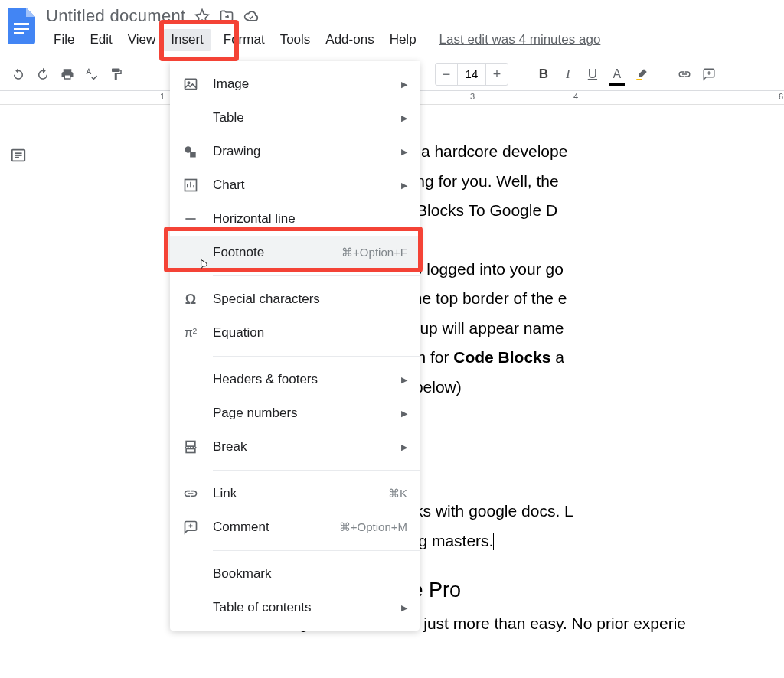 This screenshot has height=678, width=784. Describe the element at coordinates (568, 74) in the screenshot. I see `italic-button: I` at that location.